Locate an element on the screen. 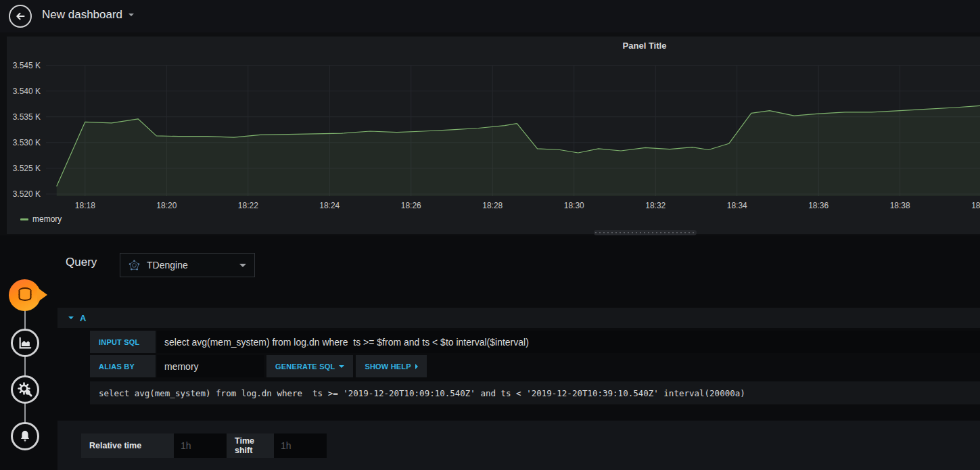 The image size is (980, 470). alias-by-label: ALIAS BY is located at coordinates (123, 367).